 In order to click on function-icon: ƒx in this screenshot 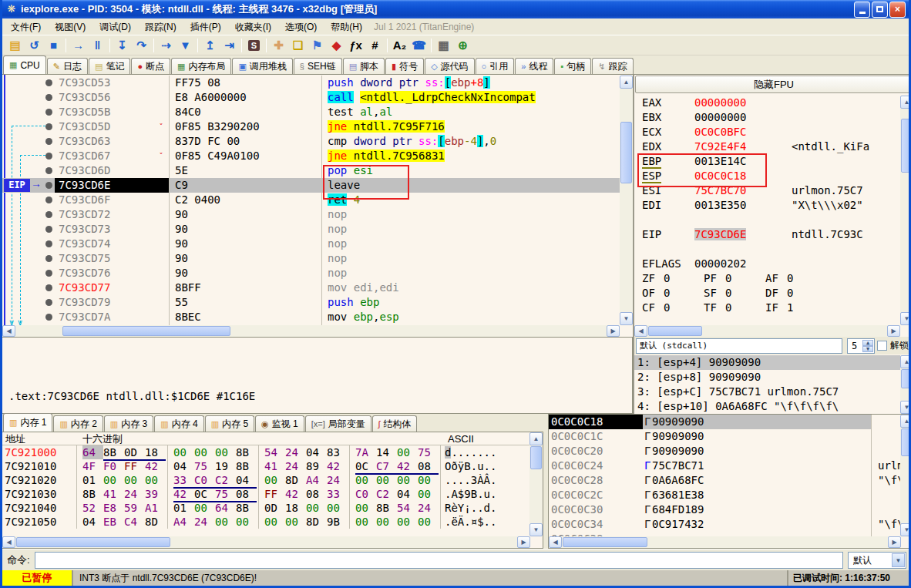, I will do `click(356, 45)`.